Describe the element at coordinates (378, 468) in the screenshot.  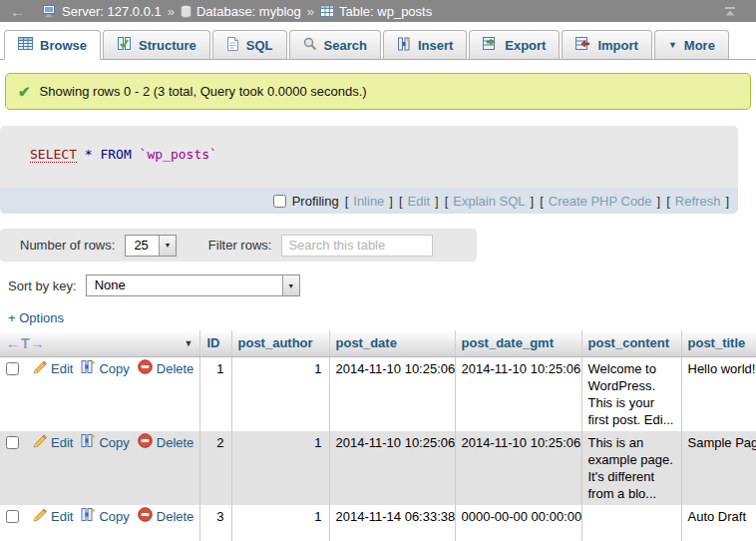
I see `table-row: Edit Copy Delete 2 1 2014-11-10 10:25:06…` at that location.